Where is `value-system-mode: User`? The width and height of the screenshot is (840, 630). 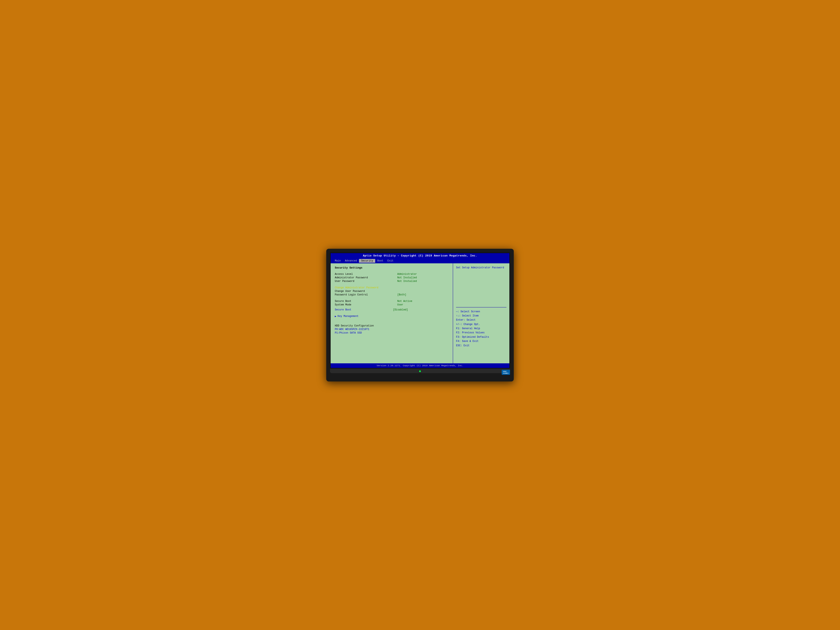 value-system-mode: User is located at coordinates (400, 305).